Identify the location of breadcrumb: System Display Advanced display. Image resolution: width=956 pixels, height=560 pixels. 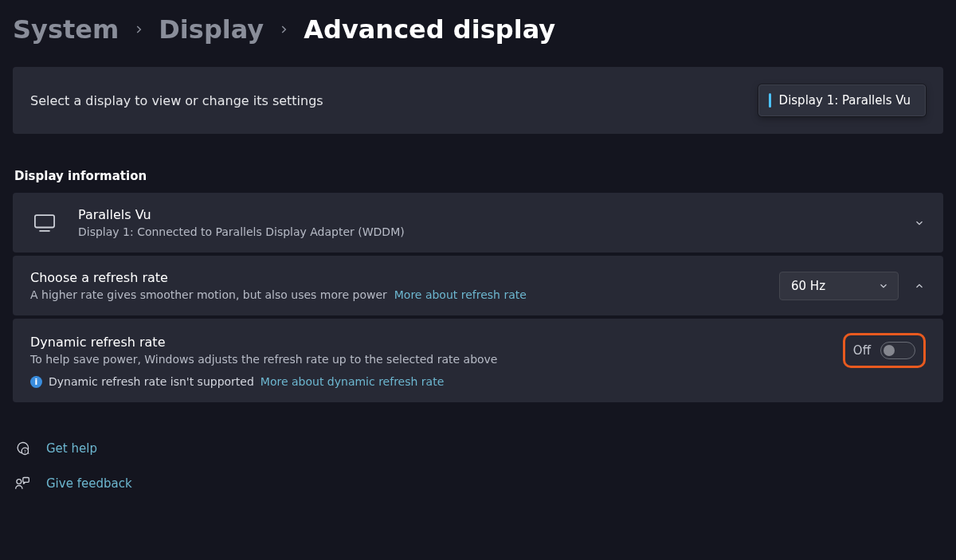
(478, 29).